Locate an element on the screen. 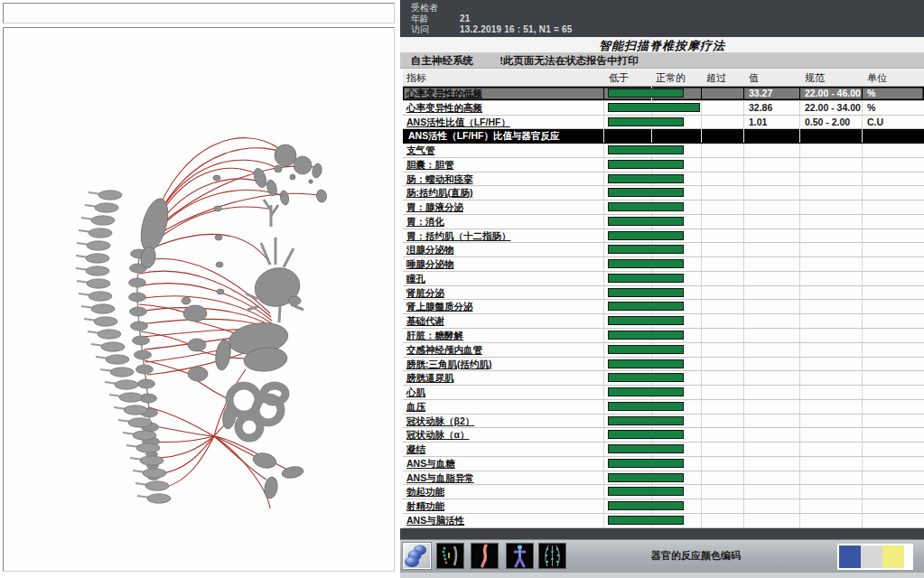 The image size is (924, 578). indicator-name: 冠状动脉（α） is located at coordinates (503, 435).